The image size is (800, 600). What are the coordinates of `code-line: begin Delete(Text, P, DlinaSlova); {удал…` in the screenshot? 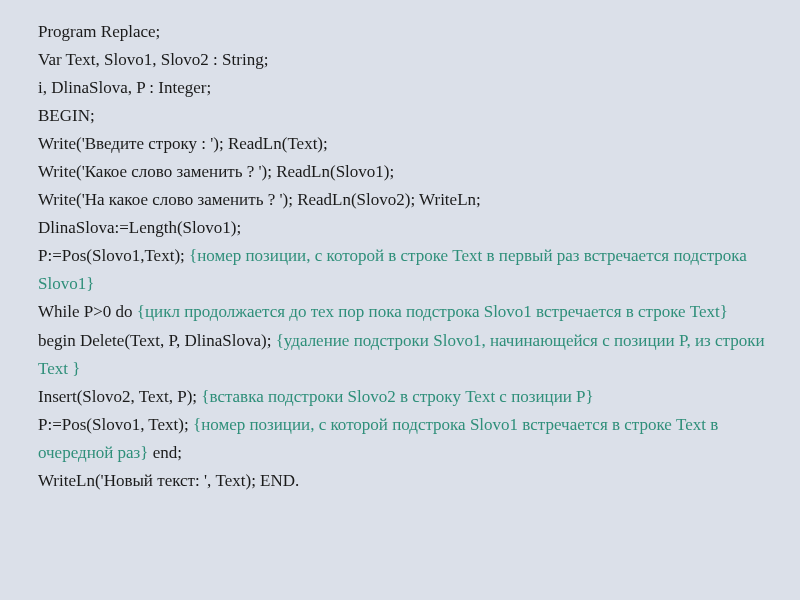 It's located at (404, 355).